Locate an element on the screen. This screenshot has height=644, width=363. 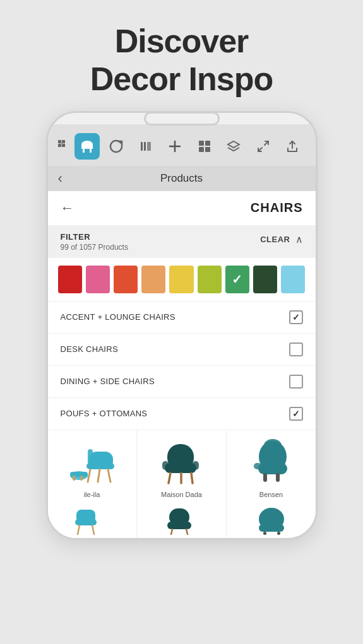
product-ile-ila: ile-ila is located at coordinates (92, 467).